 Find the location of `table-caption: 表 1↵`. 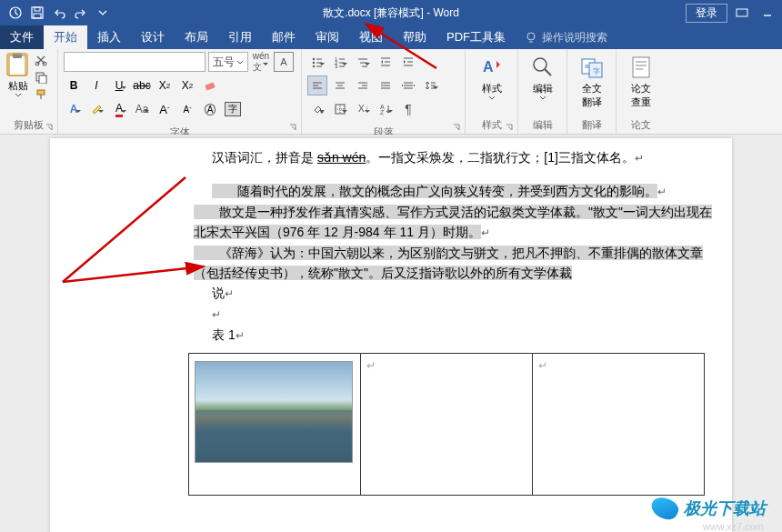

table-caption: 表 1↵ is located at coordinates (463, 335).